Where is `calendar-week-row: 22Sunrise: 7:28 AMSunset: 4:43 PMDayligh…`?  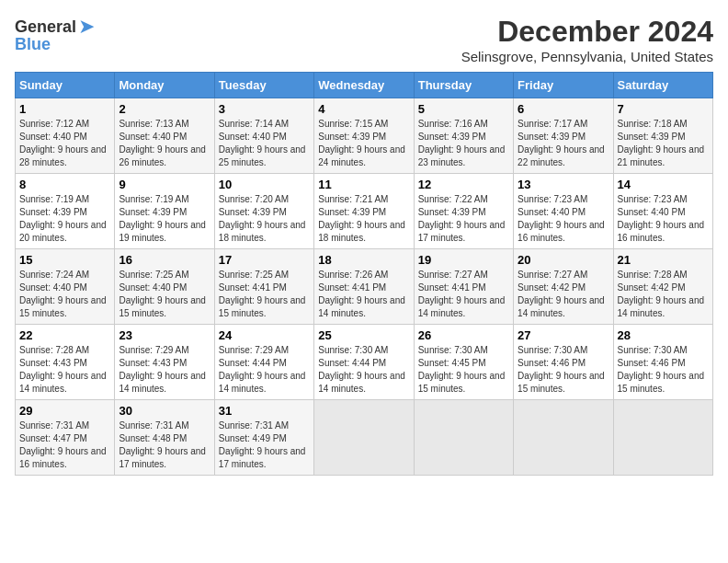
calendar-week-row: 22Sunrise: 7:28 AMSunset: 4:43 PMDayligh… is located at coordinates (364, 362).